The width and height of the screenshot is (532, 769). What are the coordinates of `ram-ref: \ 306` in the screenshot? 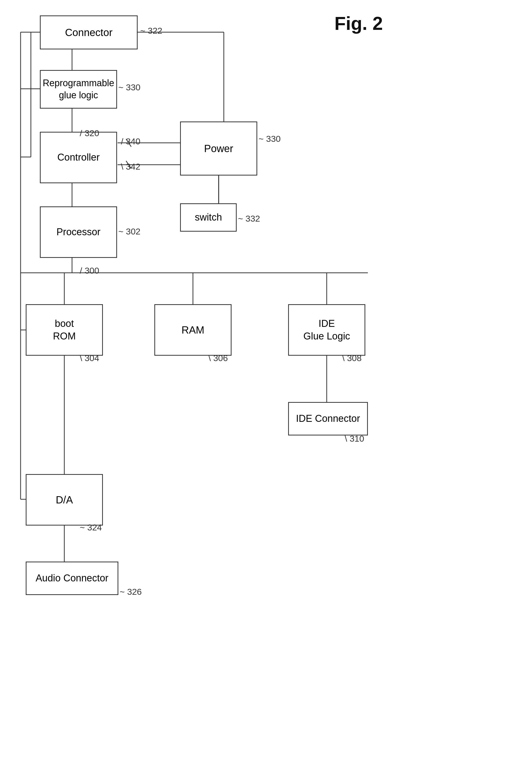 It's located at (218, 358).